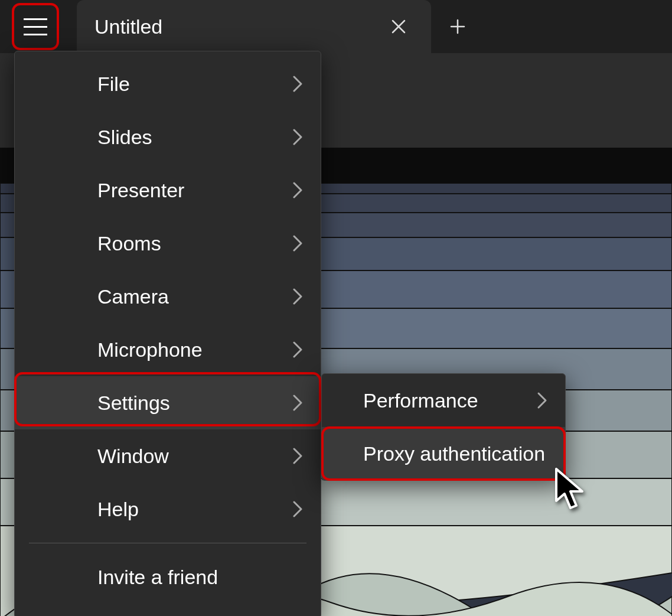  Describe the element at coordinates (35, 27) in the screenshot. I see `hamburger-menu-button` at that location.